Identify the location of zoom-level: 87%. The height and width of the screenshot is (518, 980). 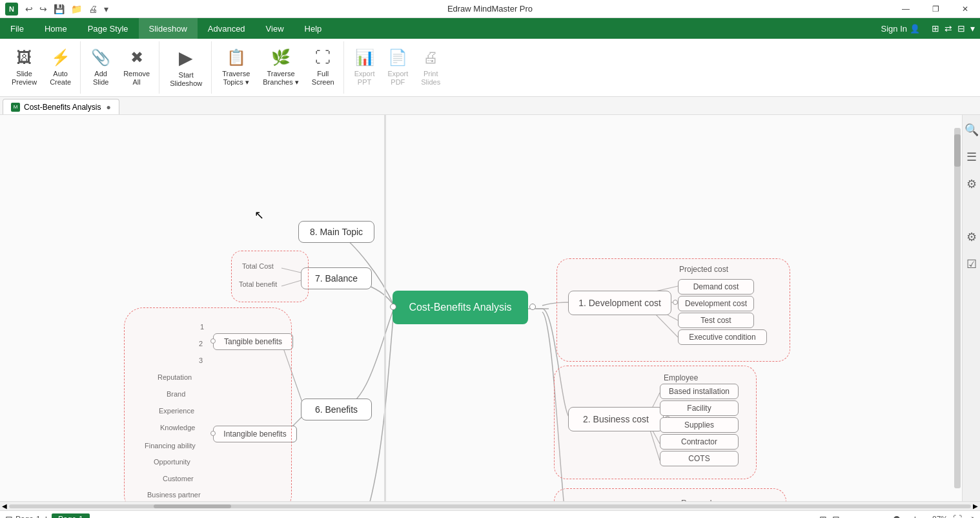
(936, 517).